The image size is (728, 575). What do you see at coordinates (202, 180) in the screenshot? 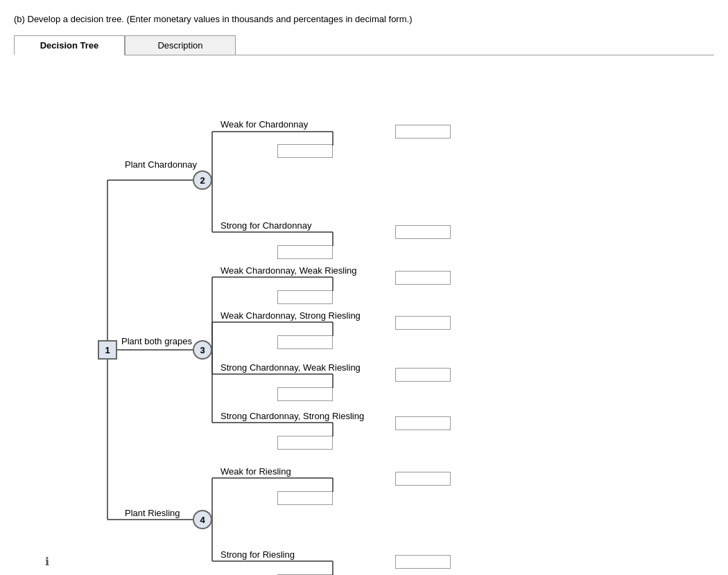
I see `node-2: 2` at bounding box center [202, 180].